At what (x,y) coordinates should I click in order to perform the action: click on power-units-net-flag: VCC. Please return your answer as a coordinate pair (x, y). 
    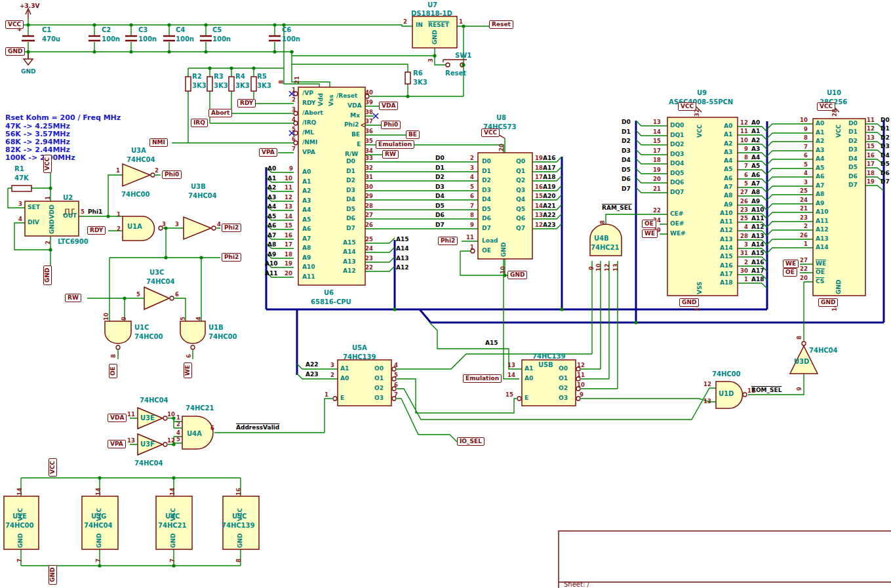
    Looking at the image, I should click on (52, 467).